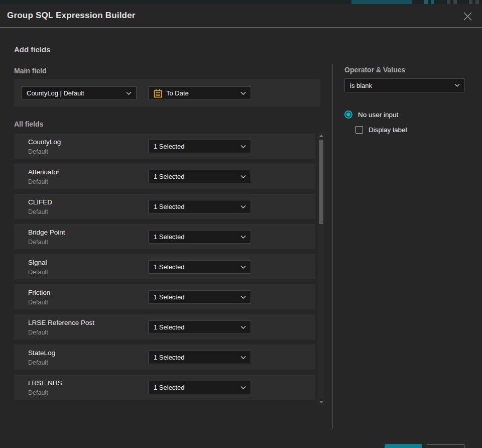 This screenshot has height=448, width=482. I want to click on scroll-down-arrow-icon, so click(321, 402).